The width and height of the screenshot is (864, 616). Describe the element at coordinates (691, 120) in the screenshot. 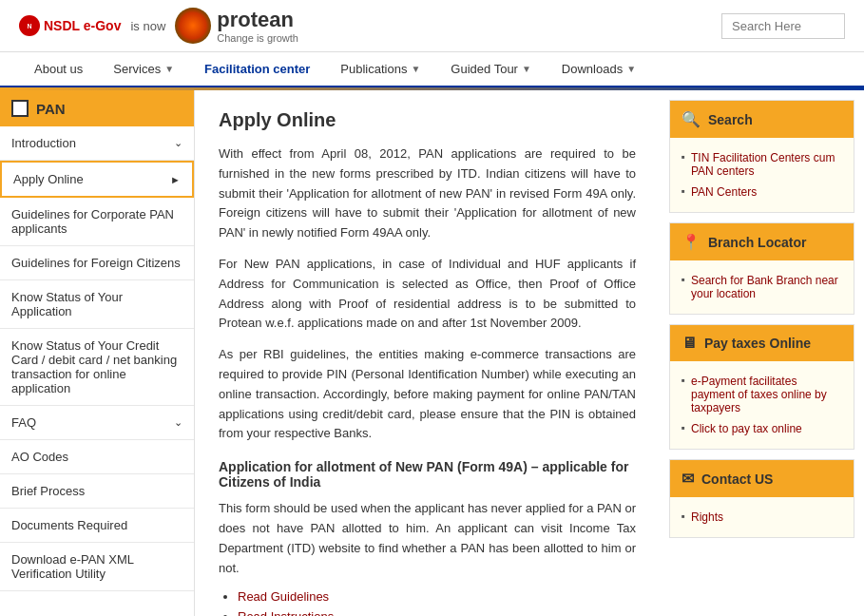

I see `search-widget-icon: 🔍` at that location.